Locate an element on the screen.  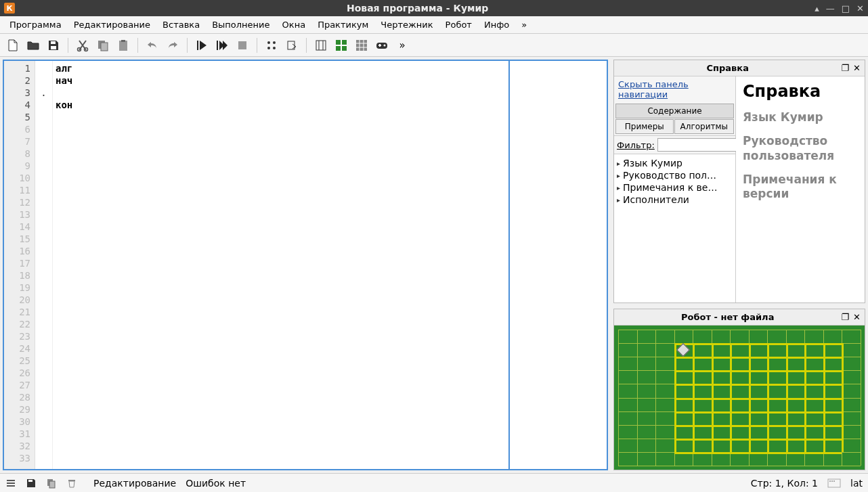
filter-label: Фильтр: is located at coordinates (636, 145).